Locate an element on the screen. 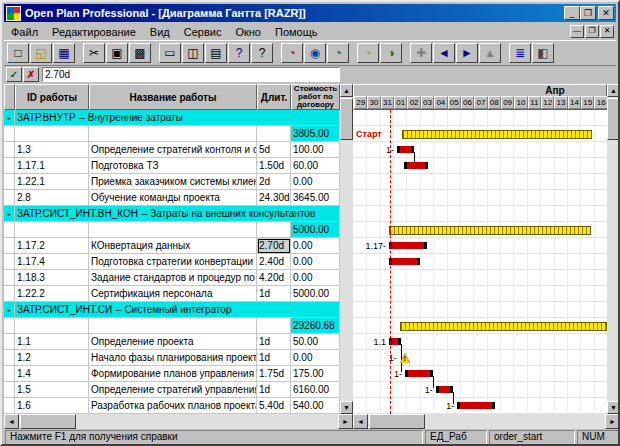  name-cell: Приемка заказчиком системы клиент is located at coordinates (173, 182).